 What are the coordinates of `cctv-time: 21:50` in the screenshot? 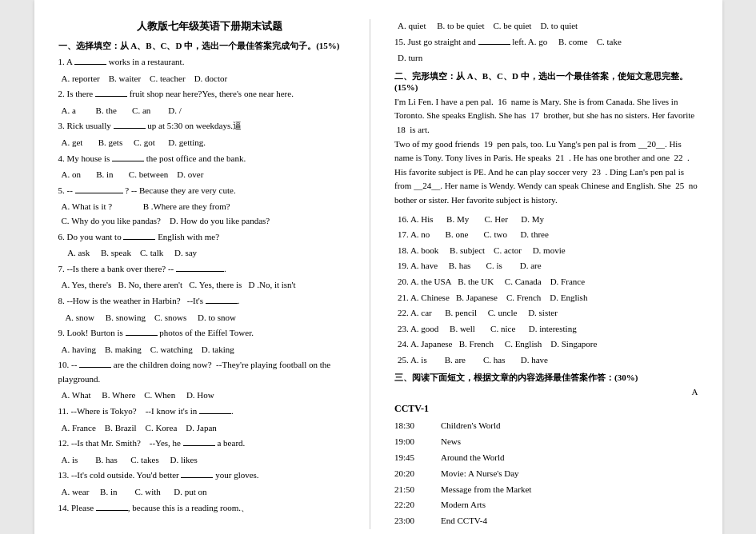 It's located at (414, 490).